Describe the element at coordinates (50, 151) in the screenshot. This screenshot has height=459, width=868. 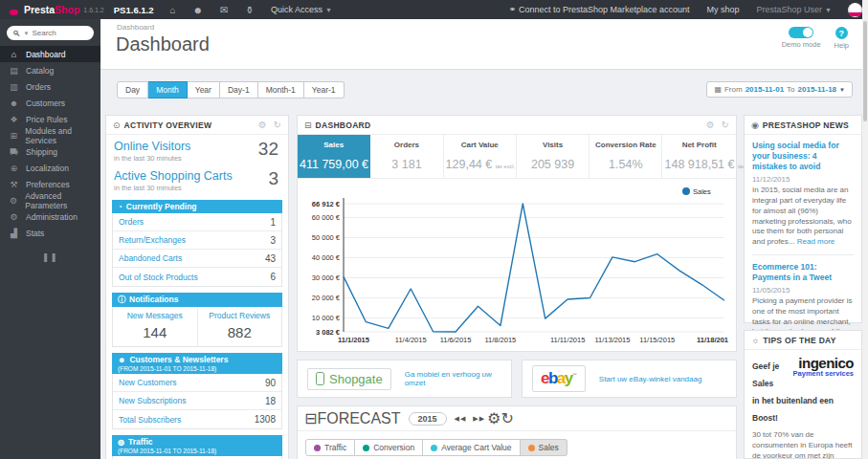
I see `sidebar-item-shipping: ⛟Shipping` at that location.